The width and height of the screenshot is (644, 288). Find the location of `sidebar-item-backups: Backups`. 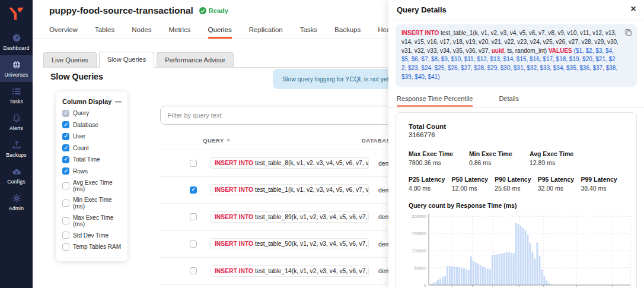

sidebar-item-backups: Backups is located at coordinates (17, 148).